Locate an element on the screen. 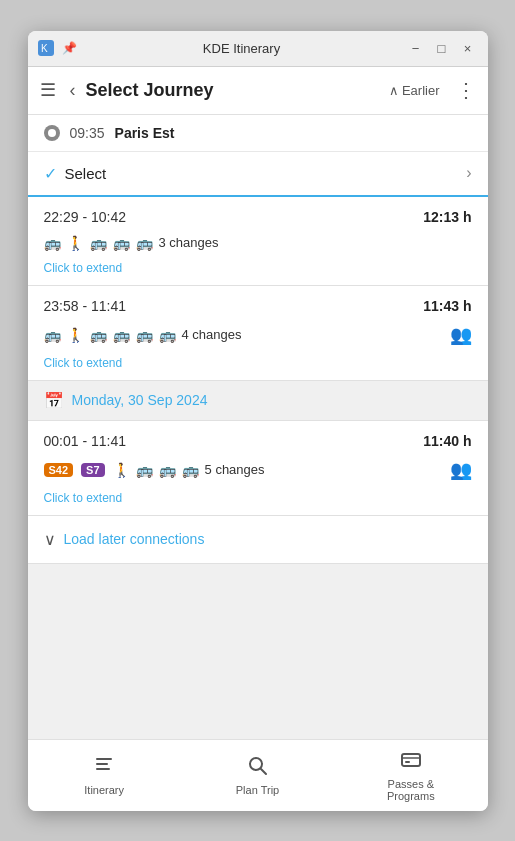  journey-1-extend: Click to extend is located at coordinates (258, 273).